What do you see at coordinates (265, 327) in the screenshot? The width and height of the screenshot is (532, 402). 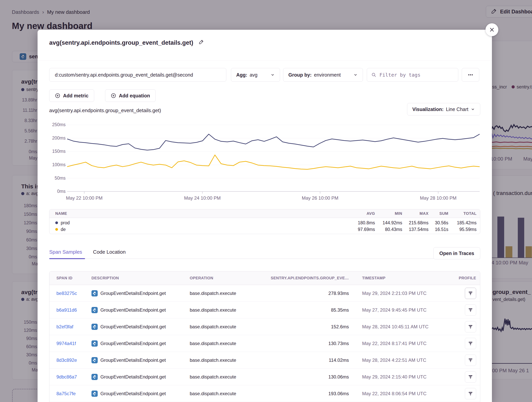 I see `span-table-row: b2ef3faf GroupEventDetailsEndpoint.get b…` at bounding box center [265, 327].